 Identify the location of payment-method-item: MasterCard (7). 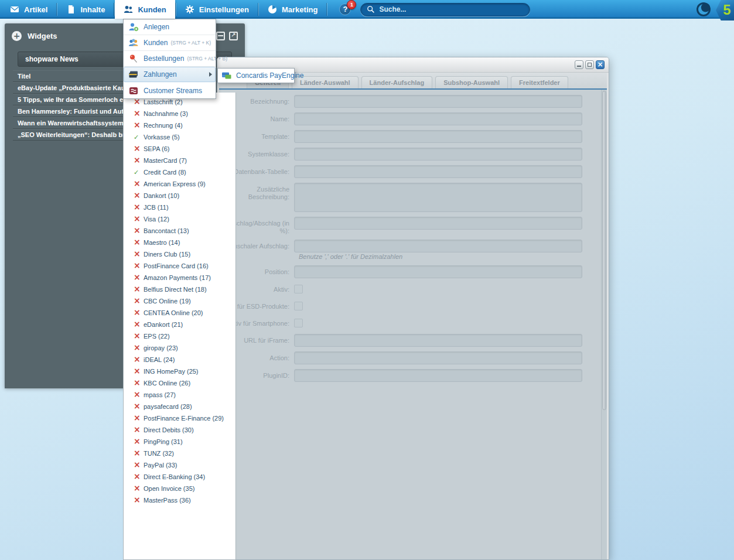
(179, 161).